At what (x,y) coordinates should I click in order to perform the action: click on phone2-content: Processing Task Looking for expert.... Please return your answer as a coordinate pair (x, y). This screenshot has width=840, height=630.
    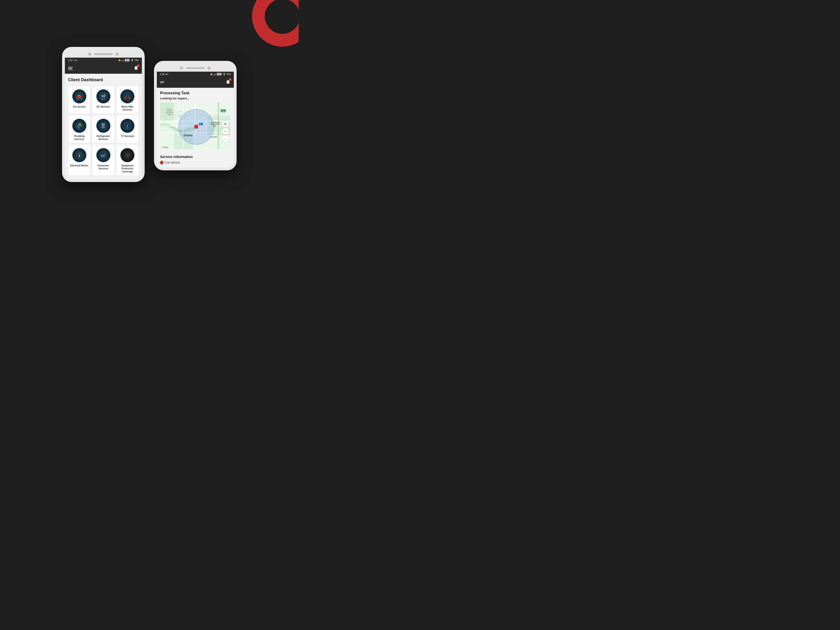
    Looking at the image, I should click on (195, 128).